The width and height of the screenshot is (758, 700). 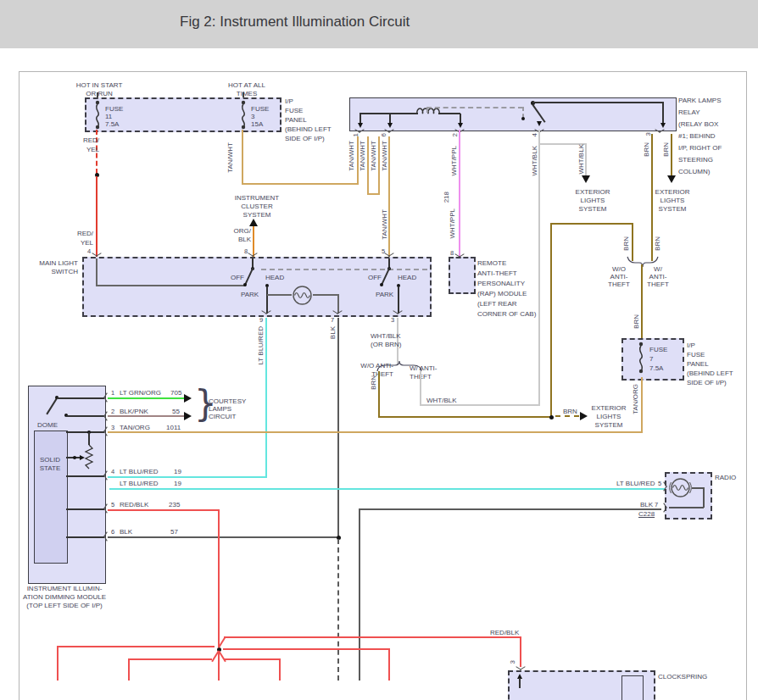 What do you see at coordinates (359, 595) in the screenshot?
I see `wire-blk-radio-down` at bounding box center [359, 595].